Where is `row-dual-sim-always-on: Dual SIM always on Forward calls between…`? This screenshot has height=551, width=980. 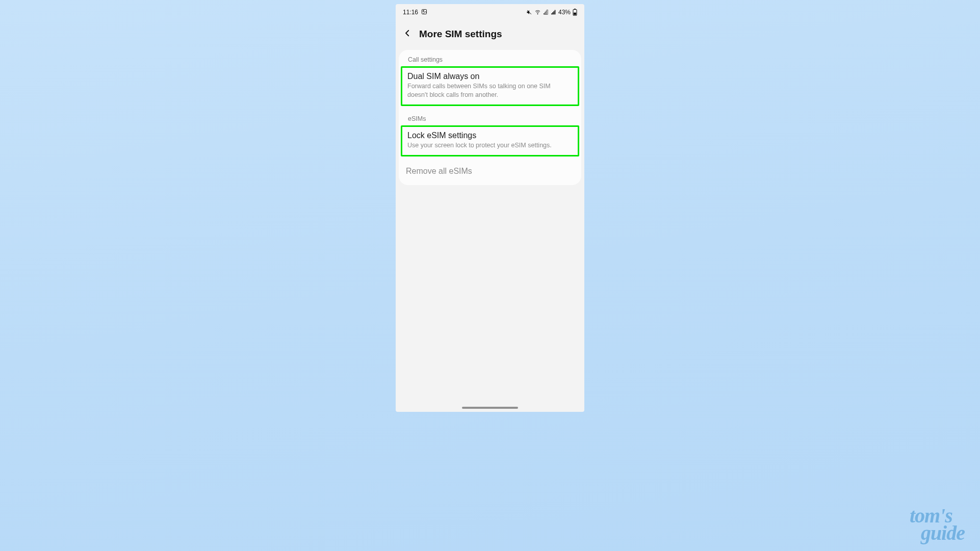
row-dual-sim-always-on: Dual SIM always on Forward calls between… is located at coordinates (490, 86).